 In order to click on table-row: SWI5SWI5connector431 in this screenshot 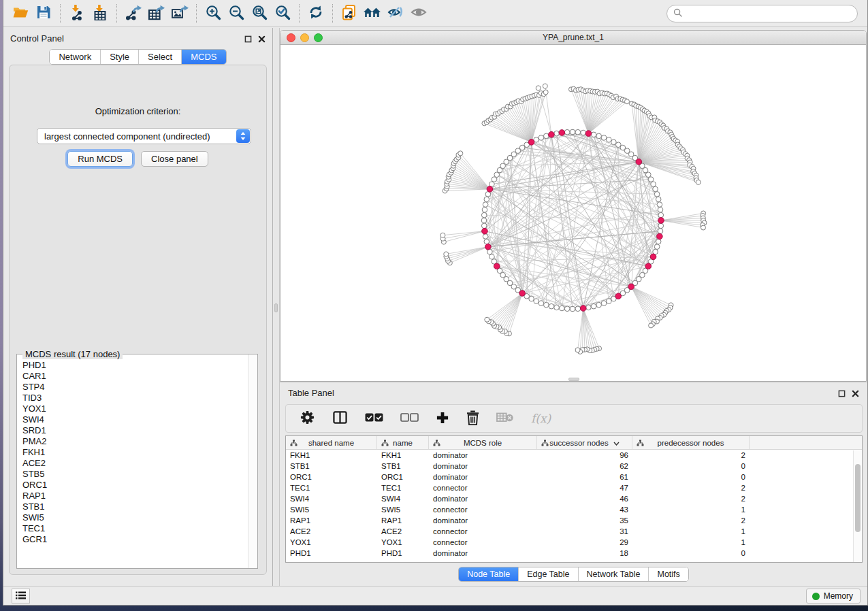, I will do `click(574, 510)`.